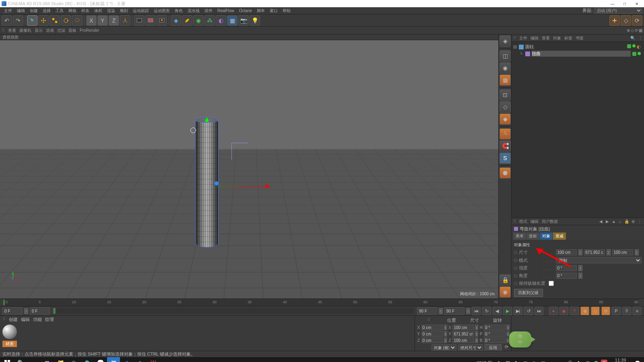  I want to click on menu-character: 角色, so click(179, 11).